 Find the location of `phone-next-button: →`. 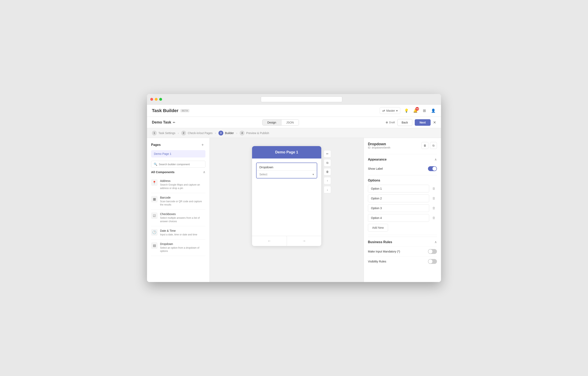

phone-next-button: → is located at coordinates (304, 241).